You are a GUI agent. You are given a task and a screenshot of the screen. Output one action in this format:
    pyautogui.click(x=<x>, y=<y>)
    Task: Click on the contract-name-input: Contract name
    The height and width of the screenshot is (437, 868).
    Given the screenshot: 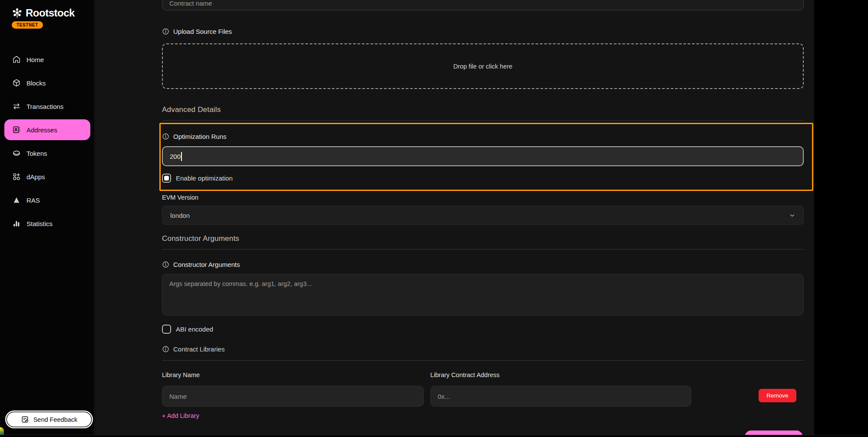 What is the action you would take?
    pyautogui.click(x=483, y=5)
    